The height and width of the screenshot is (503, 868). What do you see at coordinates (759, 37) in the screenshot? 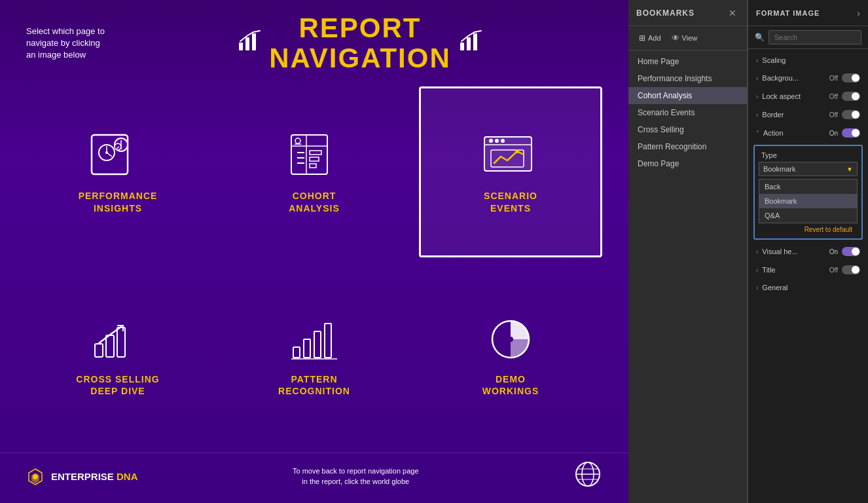
I see `search-icon: 🔍` at bounding box center [759, 37].